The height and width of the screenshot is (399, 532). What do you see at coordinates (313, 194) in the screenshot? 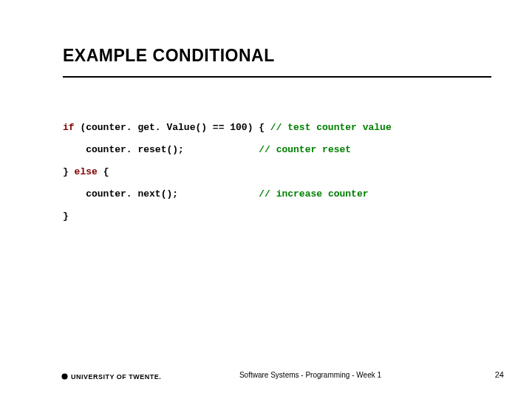
I see `comment: // increase counter` at bounding box center [313, 194].